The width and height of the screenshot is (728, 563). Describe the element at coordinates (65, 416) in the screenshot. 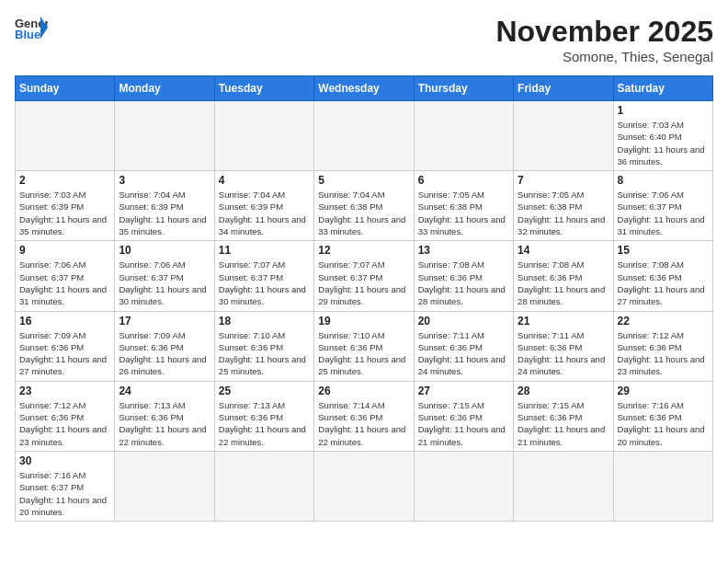

I see `calendar-cell: 23Sunrise: 7:12 AMSunset: 6:36 PMDayligh…` at that location.